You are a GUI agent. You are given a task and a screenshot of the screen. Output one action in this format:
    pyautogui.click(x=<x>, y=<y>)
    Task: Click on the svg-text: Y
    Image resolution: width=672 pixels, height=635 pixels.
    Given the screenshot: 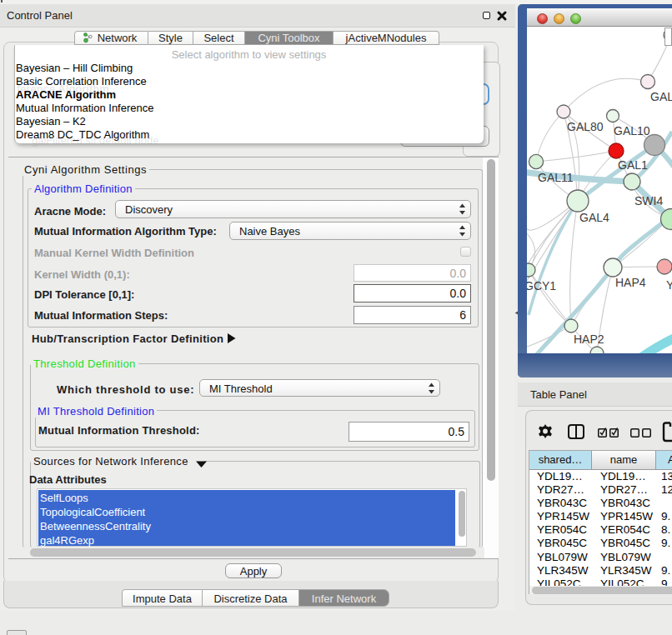 What is the action you would take?
    pyautogui.click(x=669, y=285)
    